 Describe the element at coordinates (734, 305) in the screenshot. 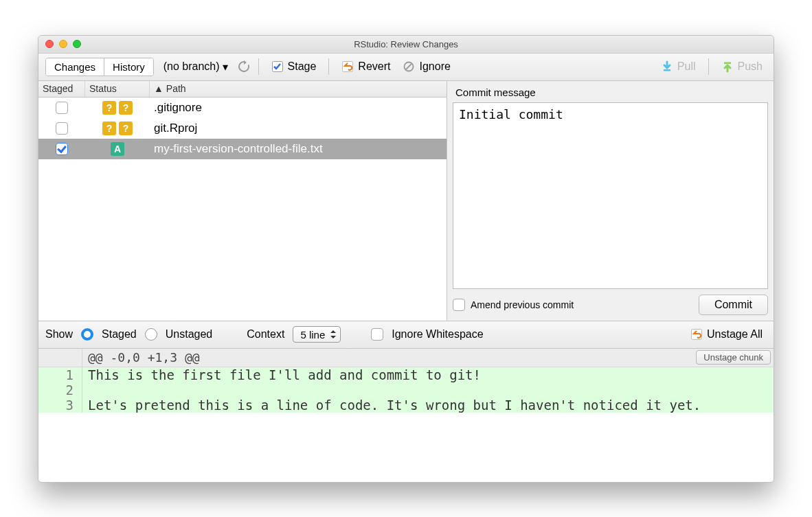

I see `commit-button: Commit` at that location.